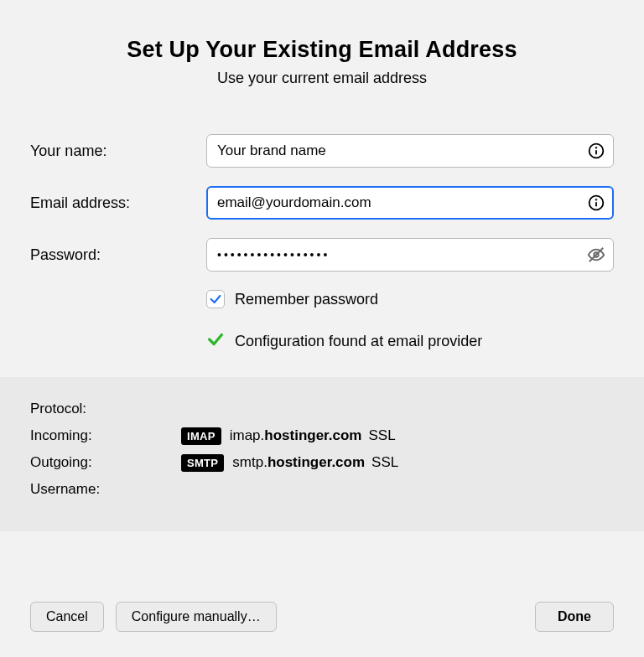  What do you see at coordinates (106, 409) in the screenshot?
I see `protocol-label: Protocol:` at bounding box center [106, 409].